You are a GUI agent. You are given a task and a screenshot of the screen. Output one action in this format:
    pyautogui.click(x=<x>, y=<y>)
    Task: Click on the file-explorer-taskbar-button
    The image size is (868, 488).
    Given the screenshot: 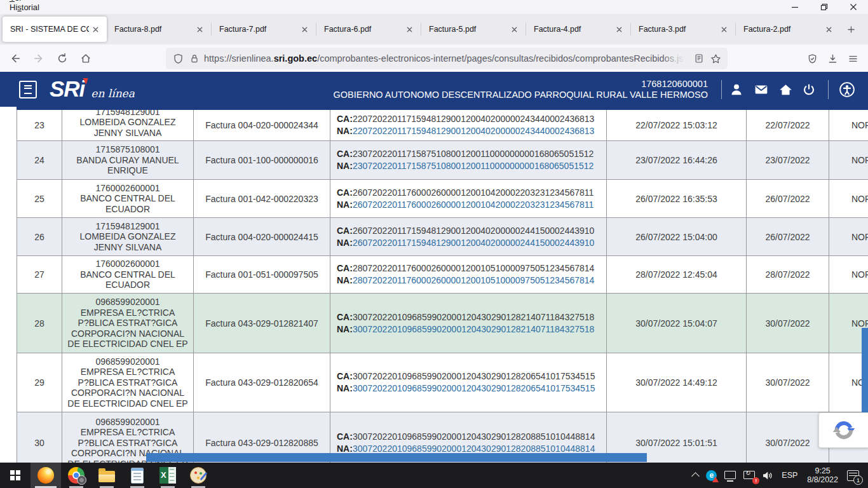 What is the action you would take?
    pyautogui.click(x=107, y=475)
    